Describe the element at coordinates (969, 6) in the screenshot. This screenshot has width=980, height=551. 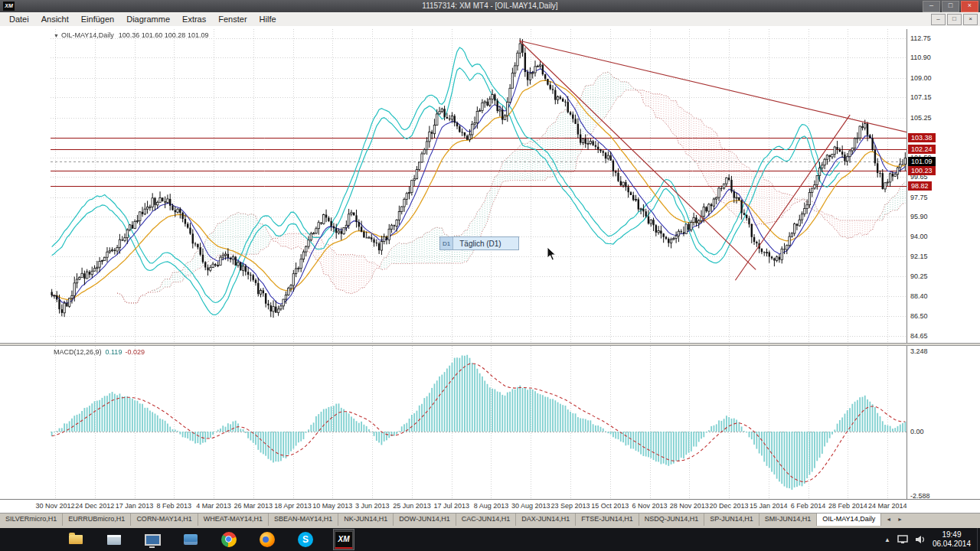
I see `close-button: ×` at that location.